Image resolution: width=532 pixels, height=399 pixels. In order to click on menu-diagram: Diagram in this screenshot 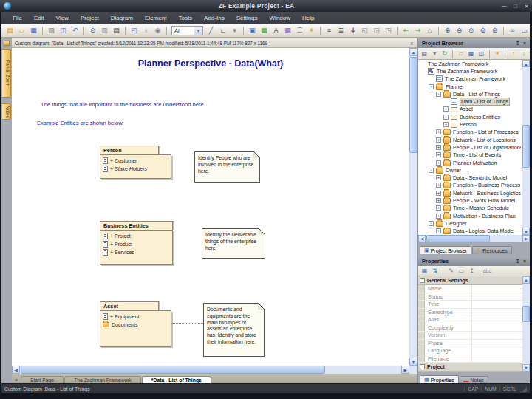, I will do `click(122, 18)`.